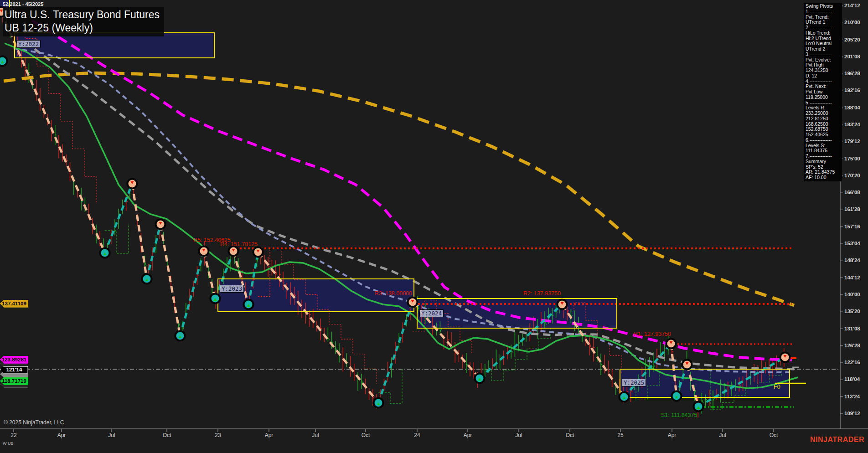 The height and width of the screenshot is (453, 868). What do you see at coordinates (239, 244) in the screenshot?
I see `pivot-annotation: R4: 151.78125` at bounding box center [239, 244].